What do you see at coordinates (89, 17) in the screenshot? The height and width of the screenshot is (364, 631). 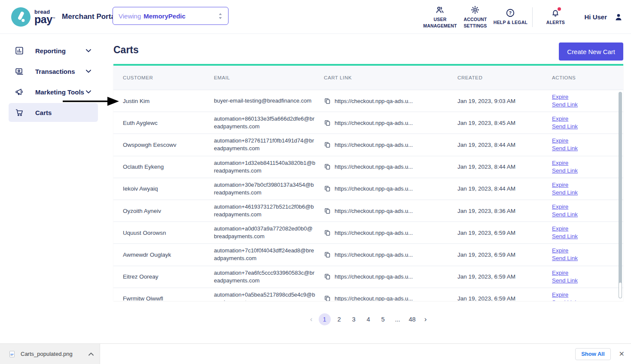 I see `portal-title: Merchant Portal` at bounding box center [89, 17].